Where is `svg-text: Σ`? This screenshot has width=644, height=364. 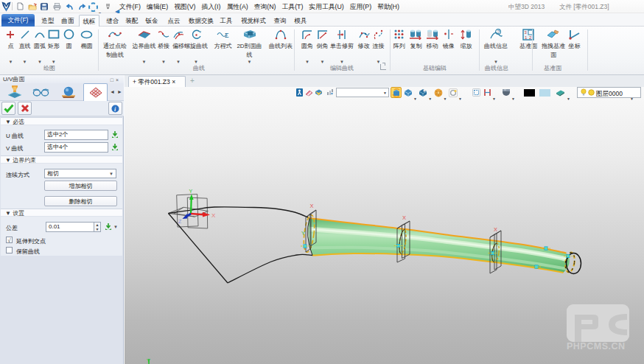
svg-text: Σ is located at coordinates (227, 35).